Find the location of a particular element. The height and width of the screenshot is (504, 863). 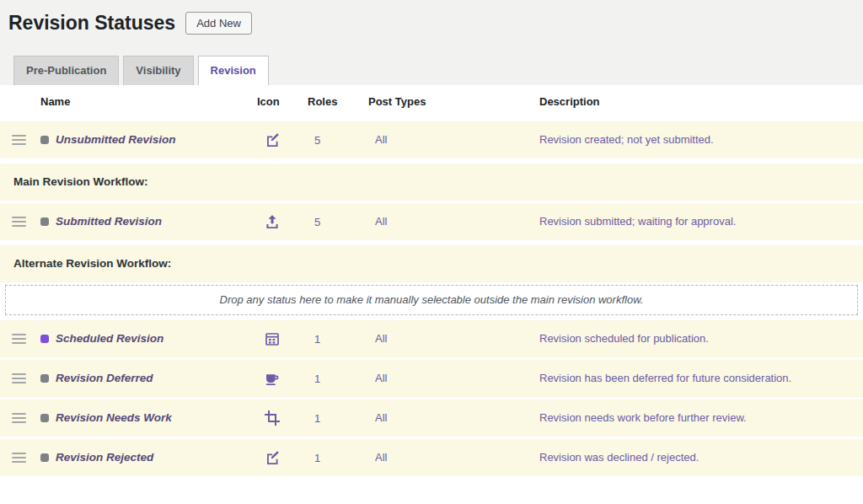

table-row: Revision Rejected 1 All Revision was dec… is located at coordinates (432, 458).